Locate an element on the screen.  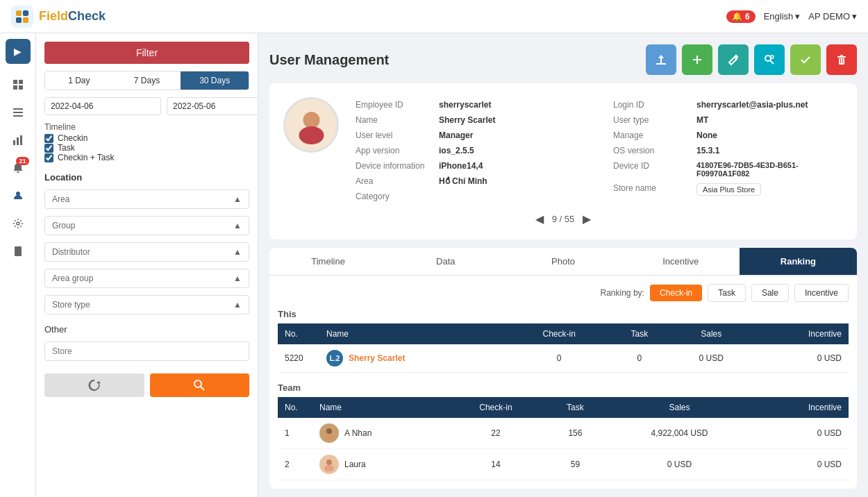
user-link: Sherry Scarlet is located at coordinates (376, 358).